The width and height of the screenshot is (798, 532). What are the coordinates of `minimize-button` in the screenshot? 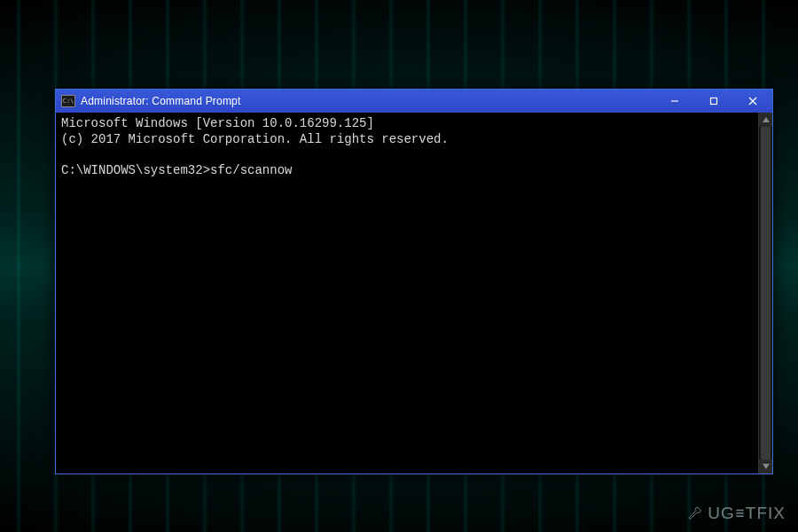 It's located at (675, 101).